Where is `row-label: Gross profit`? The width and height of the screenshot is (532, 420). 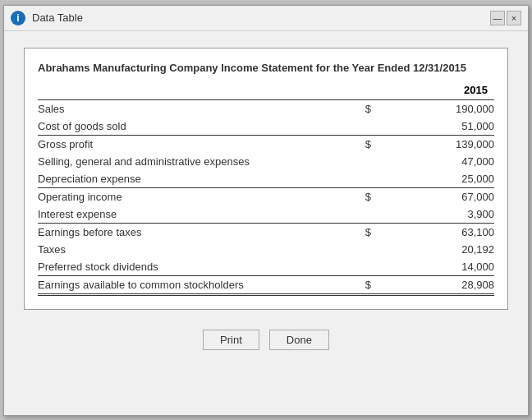
row-label: Gross profit is located at coordinates (186, 144).